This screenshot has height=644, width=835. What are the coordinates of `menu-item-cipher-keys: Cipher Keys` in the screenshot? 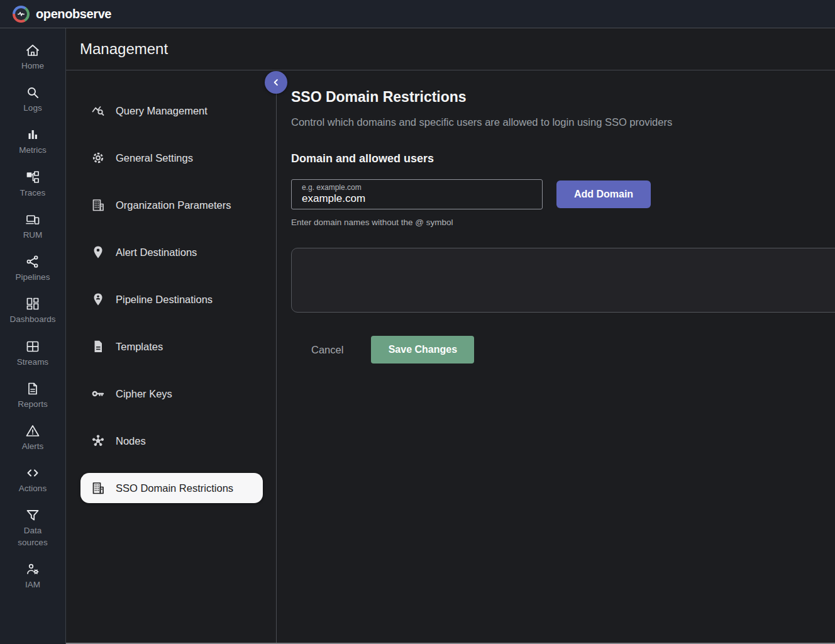 It's located at (172, 394).